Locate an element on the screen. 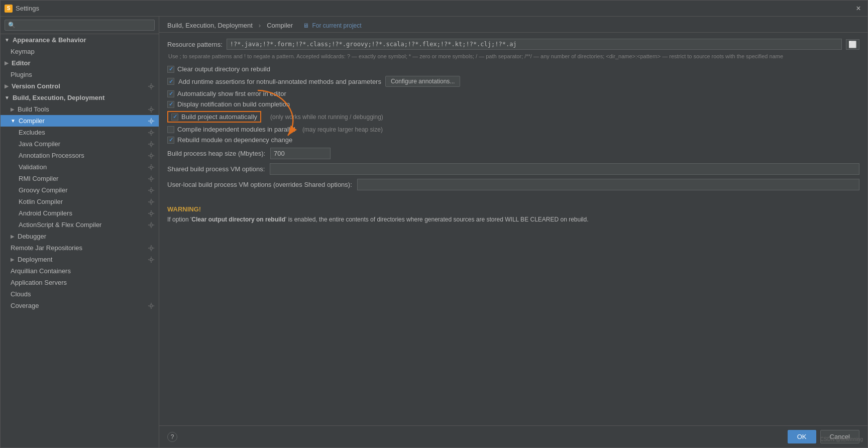 This screenshot has height=448, width=868. sidebar-item-plugins: Plugins is located at coordinates (79, 74).